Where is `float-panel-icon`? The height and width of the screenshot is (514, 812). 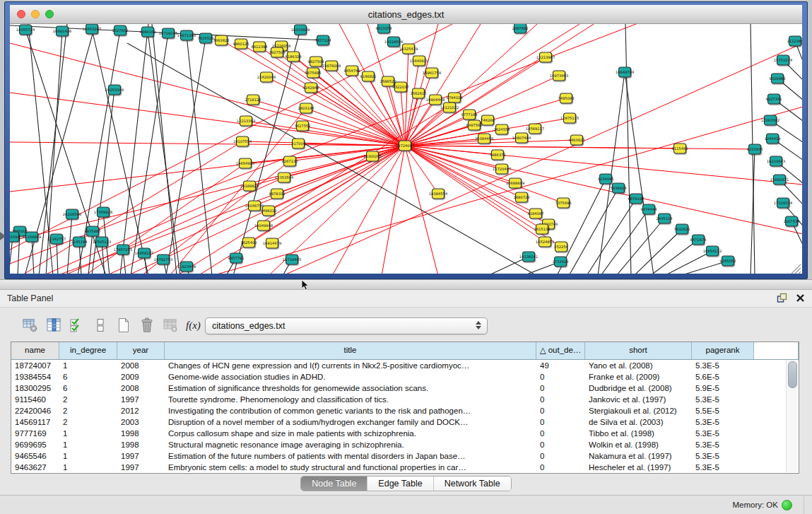 float-panel-icon is located at coordinates (782, 298).